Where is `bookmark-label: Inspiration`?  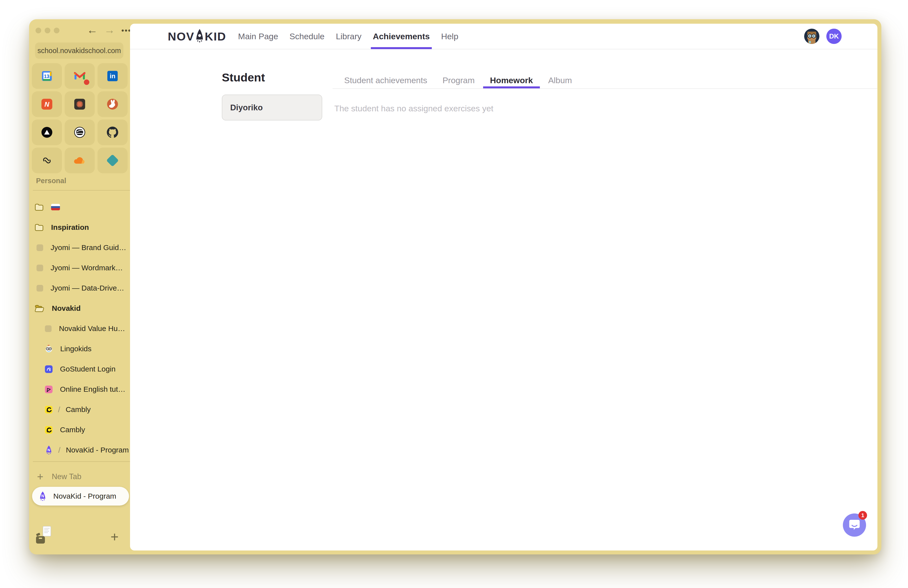
bookmark-label: Inspiration is located at coordinates (70, 227).